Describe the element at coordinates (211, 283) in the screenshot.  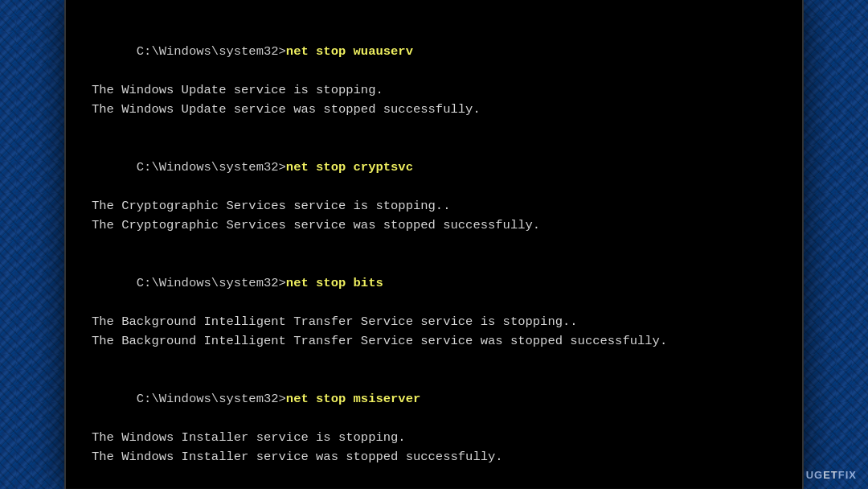
I see `prompt-3: C:\Windows\system32>` at that location.